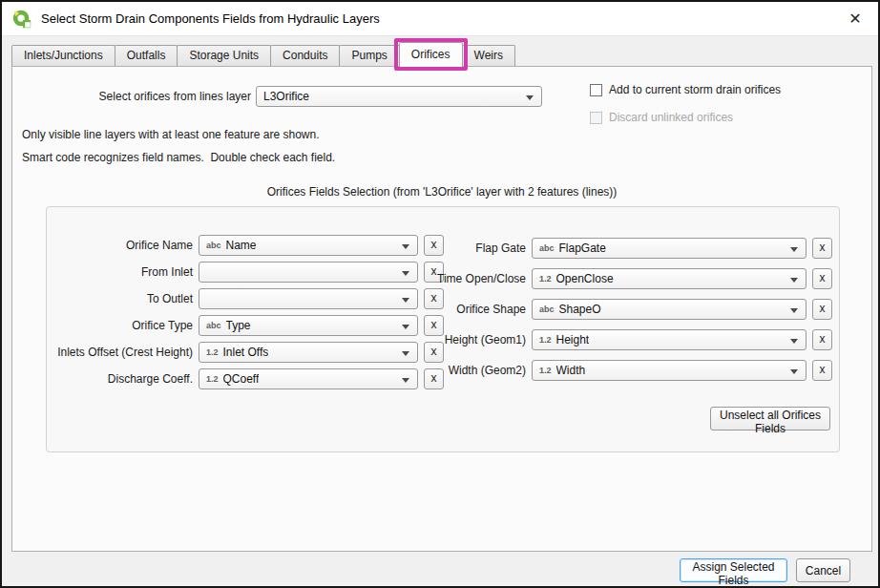 This screenshot has width=880, height=588. I want to click on field-row: Orifice Name abc Name x, so click(249, 245).